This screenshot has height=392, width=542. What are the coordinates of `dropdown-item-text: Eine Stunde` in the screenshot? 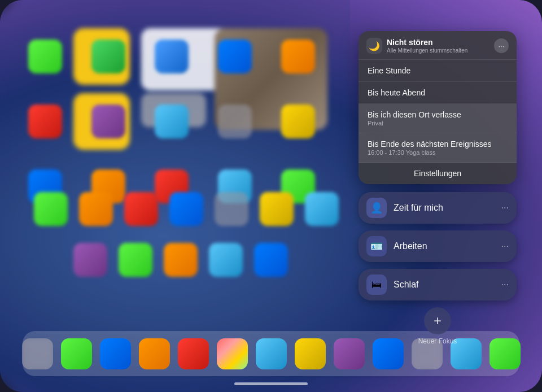 It's located at (438, 71).